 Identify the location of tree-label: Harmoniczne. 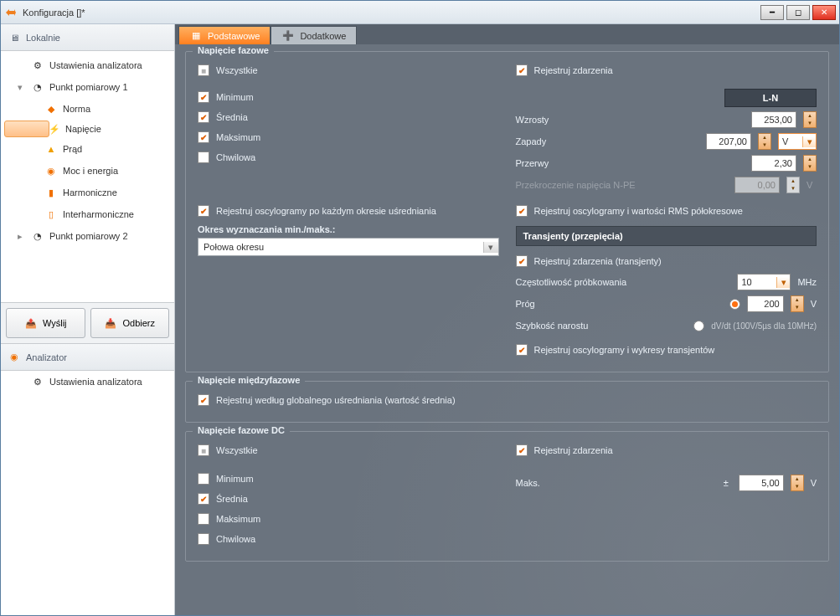
(90, 192).